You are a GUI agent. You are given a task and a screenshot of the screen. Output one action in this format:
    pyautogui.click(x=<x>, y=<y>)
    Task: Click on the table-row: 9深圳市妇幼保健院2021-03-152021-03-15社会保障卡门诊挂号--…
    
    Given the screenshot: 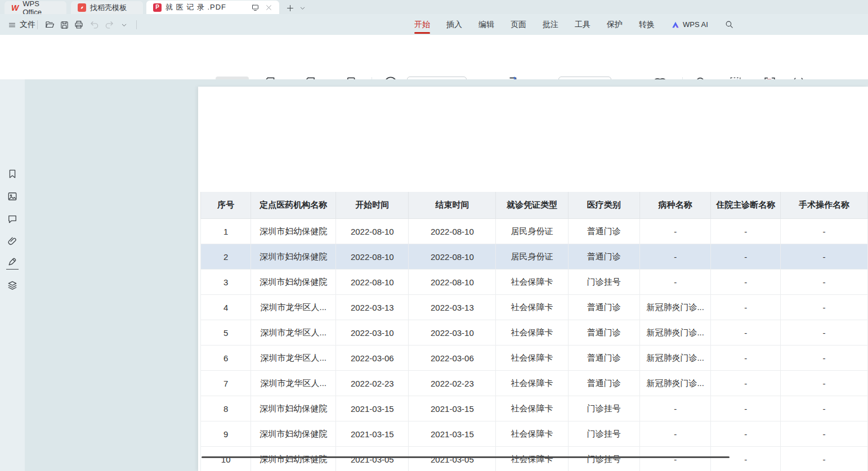 What is the action you would take?
    pyautogui.click(x=535, y=434)
    